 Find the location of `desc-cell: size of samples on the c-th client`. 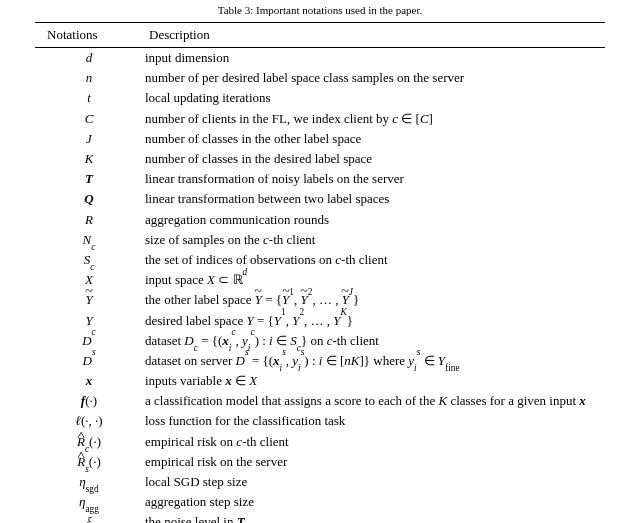

desc-cell: size of samples on the c-th client is located at coordinates (374, 240).